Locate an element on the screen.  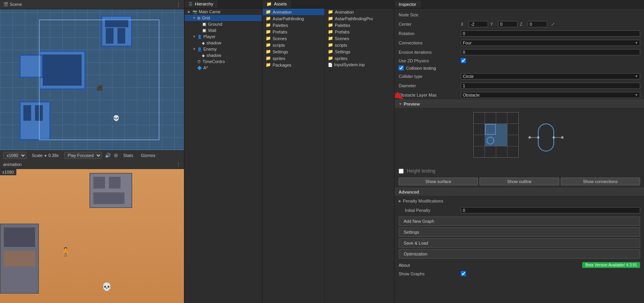
hi-label-grid: Grid is located at coordinates (206, 18).